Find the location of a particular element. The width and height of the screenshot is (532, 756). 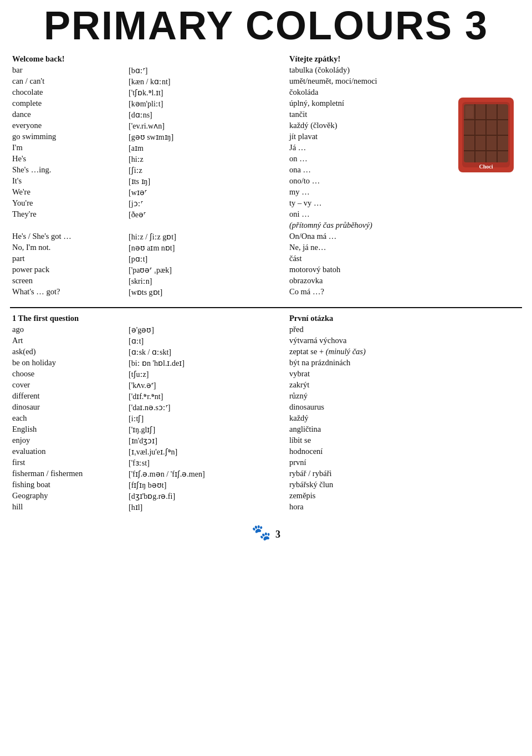

list-item: be on holiday is located at coordinates (65, 362).